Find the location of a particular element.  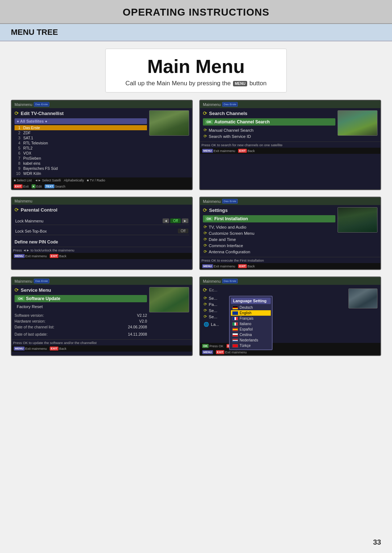

panel1-select-list: ■ Select List is located at coordinates (23, 180).